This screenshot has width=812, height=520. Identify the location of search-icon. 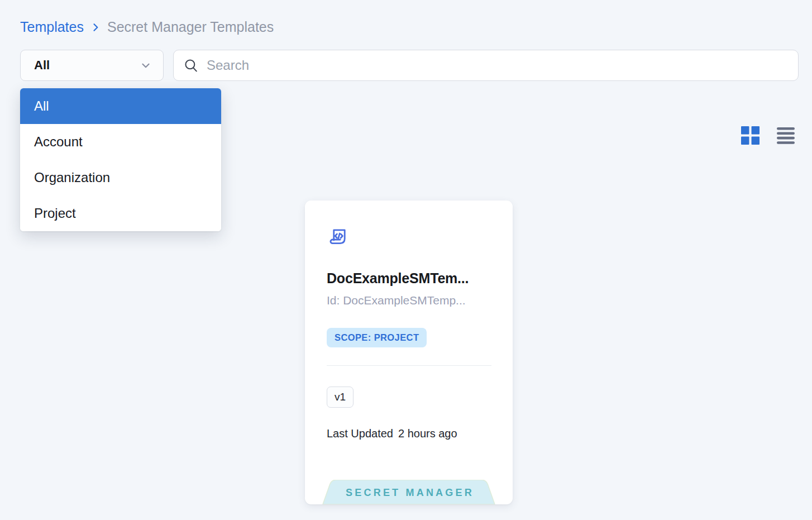
(191, 65).